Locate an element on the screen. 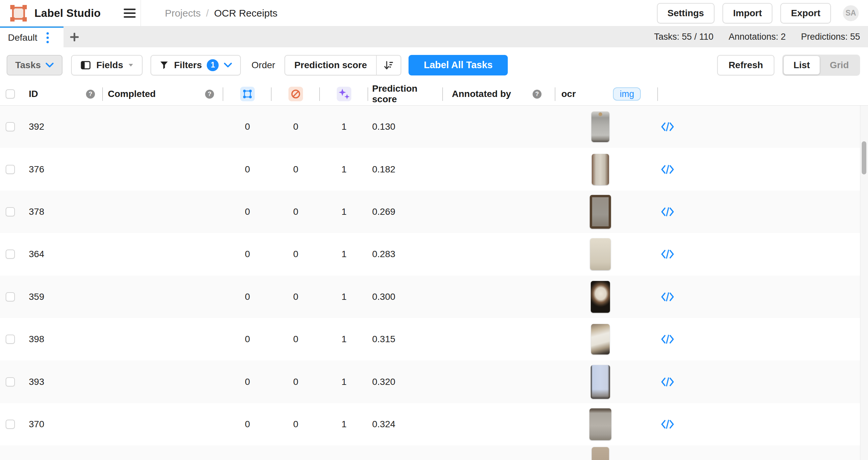 Image resolution: width=868 pixels, height=460 pixels. fields-button: Fields is located at coordinates (107, 65).